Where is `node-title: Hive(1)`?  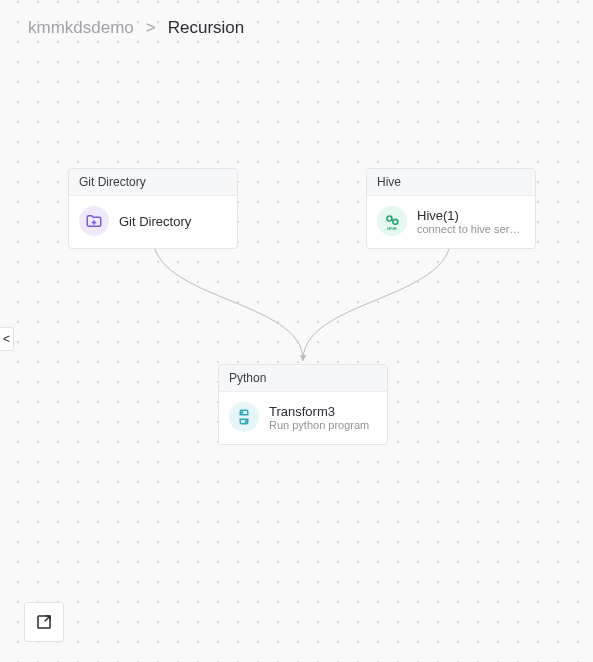 node-title: Hive(1) is located at coordinates (471, 216).